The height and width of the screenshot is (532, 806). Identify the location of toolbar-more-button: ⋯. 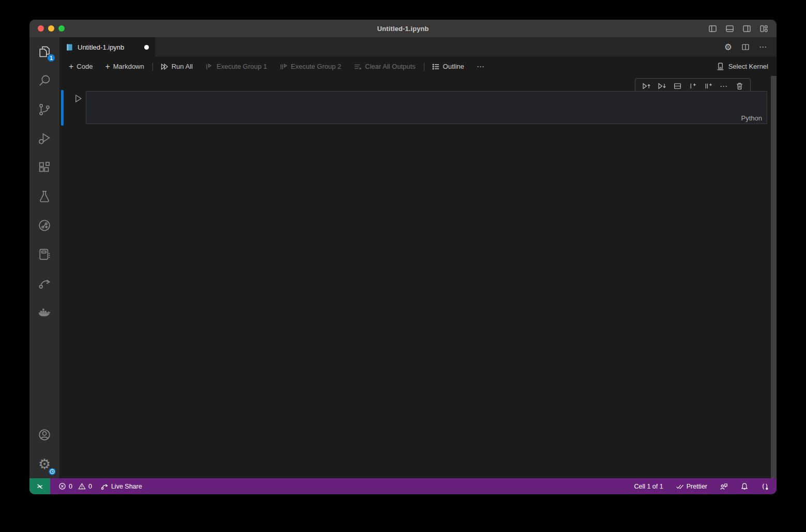
(481, 67).